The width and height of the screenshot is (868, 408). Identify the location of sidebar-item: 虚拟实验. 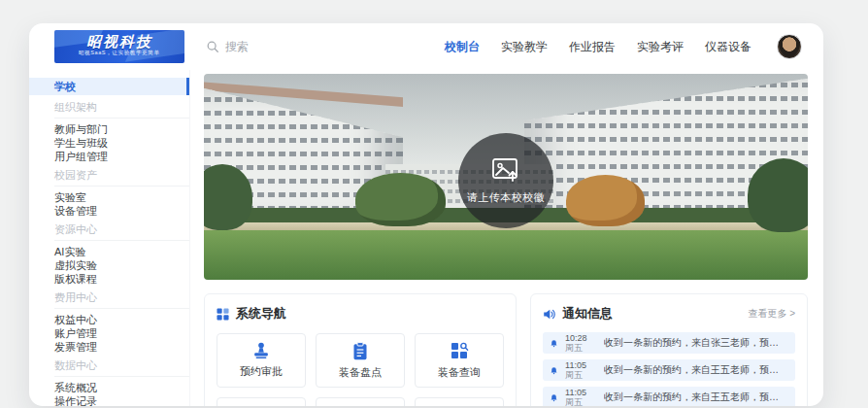
(109, 265).